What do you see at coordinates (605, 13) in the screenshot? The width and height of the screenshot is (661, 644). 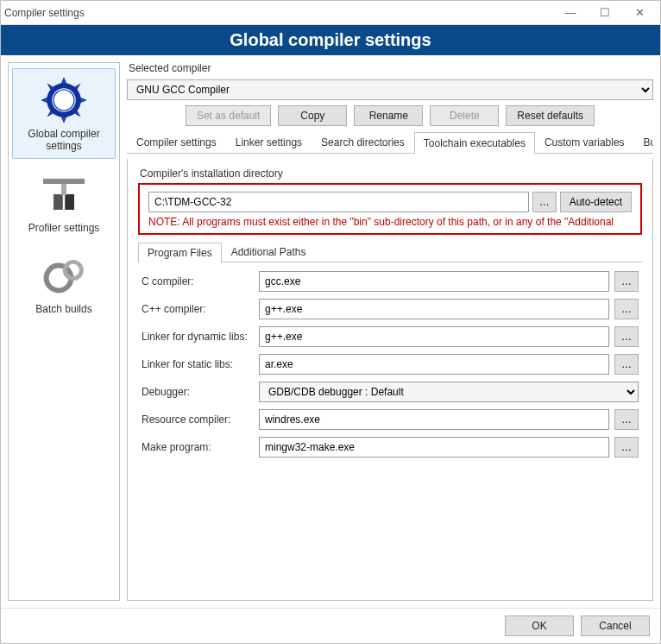 I see `maximize-icon: ☐` at bounding box center [605, 13].